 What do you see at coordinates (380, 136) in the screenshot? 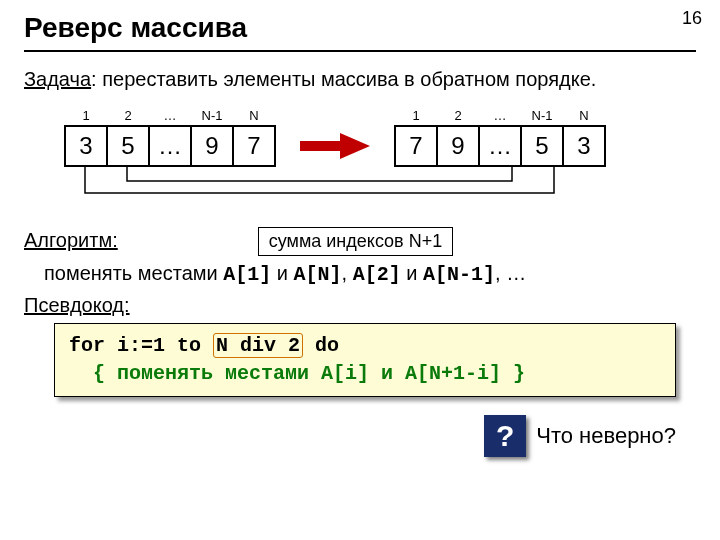
I see `arrays-row: 1 2 … N-1 N 3 5 … 9 7` at bounding box center [380, 136].